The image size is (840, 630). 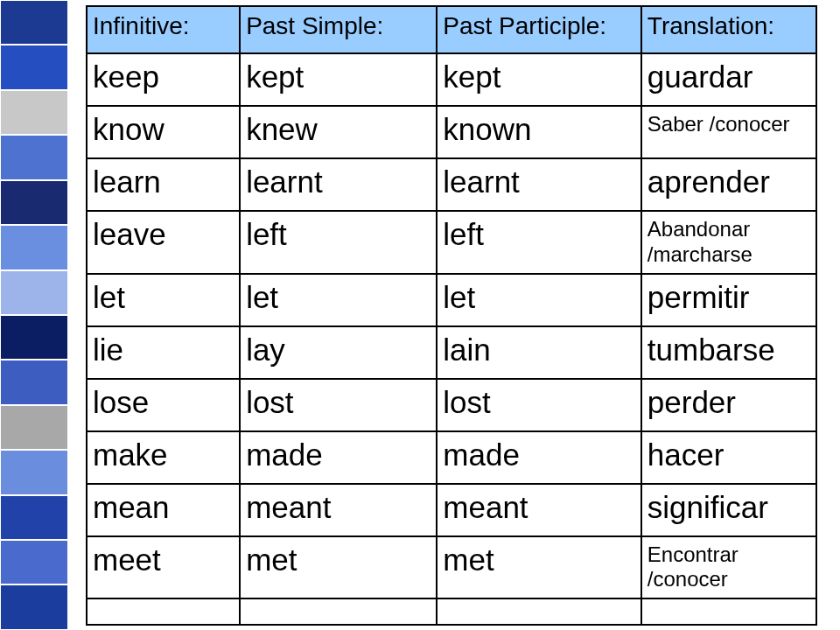 I want to click on cell-translation: Abandonar /marcharse, so click(x=729, y=242).